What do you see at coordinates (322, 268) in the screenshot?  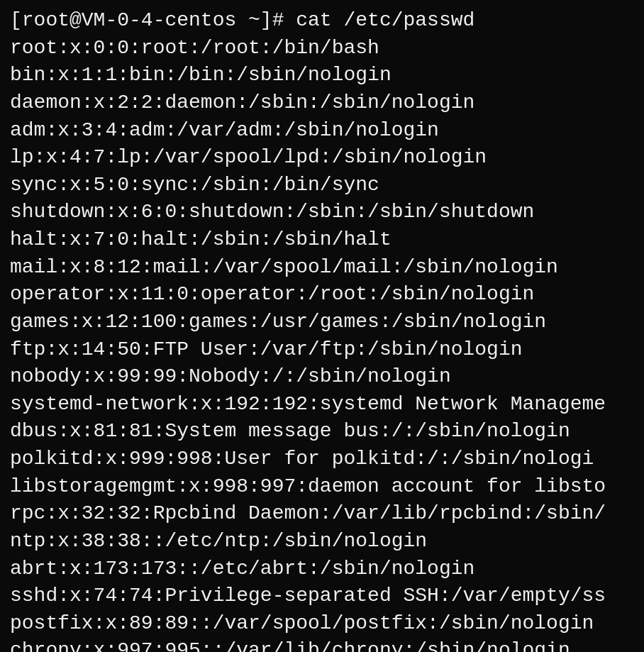 I see `terminal-line: mail:x:8:12:mail:/var/spool/mail:/sbin/n…` at bounding box center [322, 268].